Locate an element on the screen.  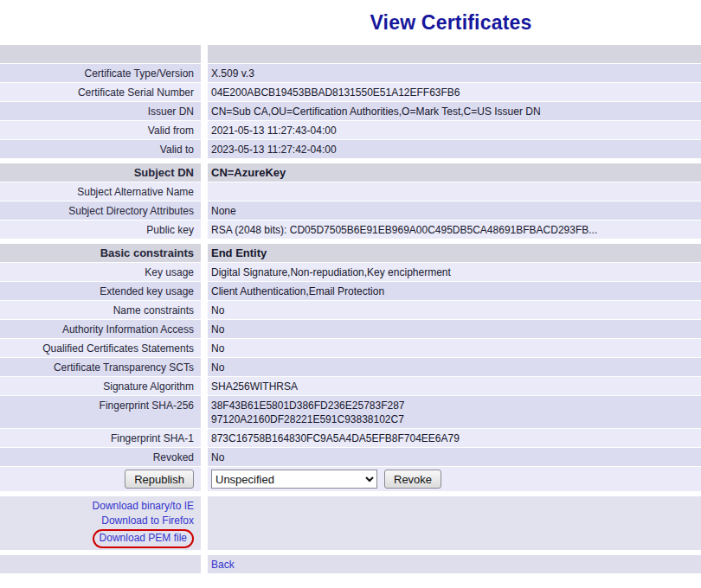
field-label: Name constraints is located at coordinates (100, 310).